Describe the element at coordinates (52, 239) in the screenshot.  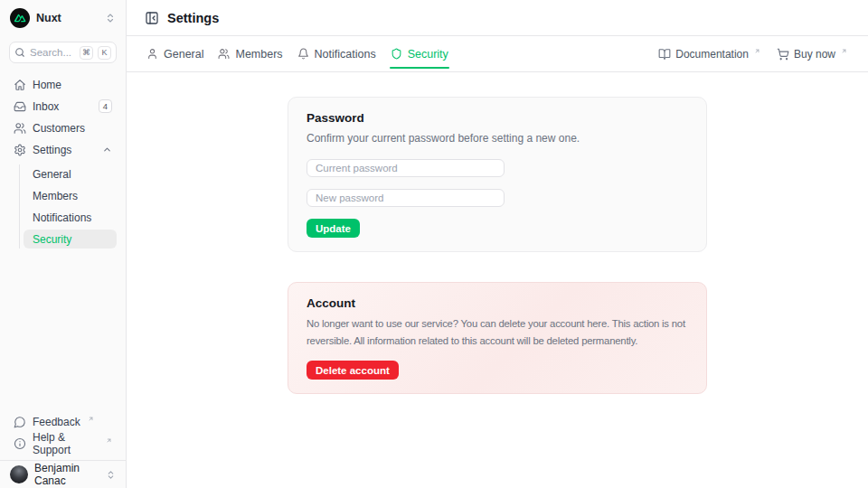
I see `sidebar-subitem-label: Security` at that location.